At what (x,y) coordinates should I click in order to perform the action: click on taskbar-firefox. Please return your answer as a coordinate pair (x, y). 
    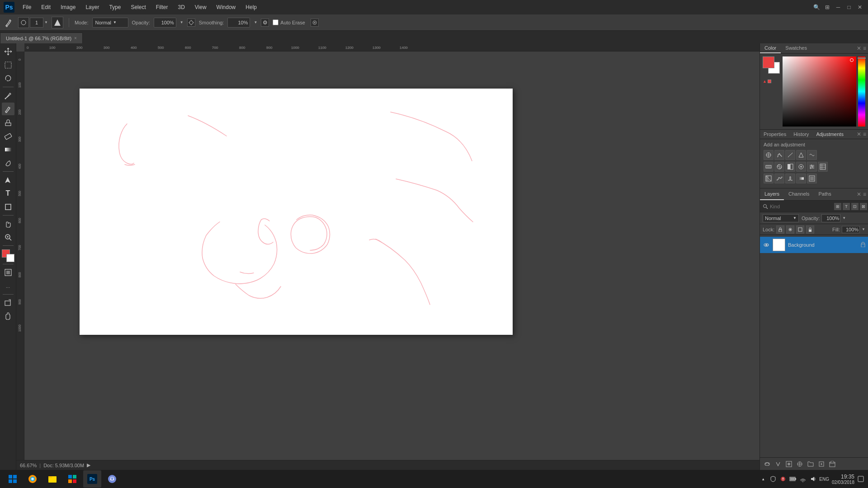
    Looking at the image, I should click on (33, 479).